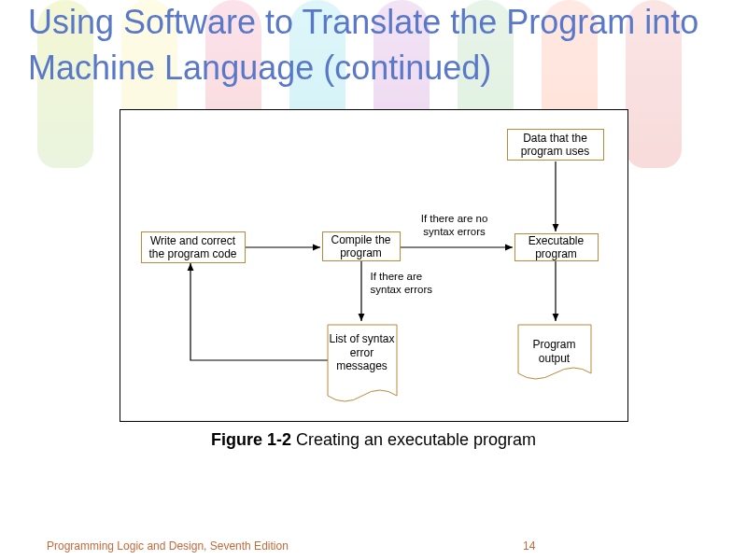 This screenshot has height=560, width=747. What do you see at coordinates (414, 440) in the screenshot?
I see `figure-caption-text: Creating an executable program` at bounding box center [414, 440].